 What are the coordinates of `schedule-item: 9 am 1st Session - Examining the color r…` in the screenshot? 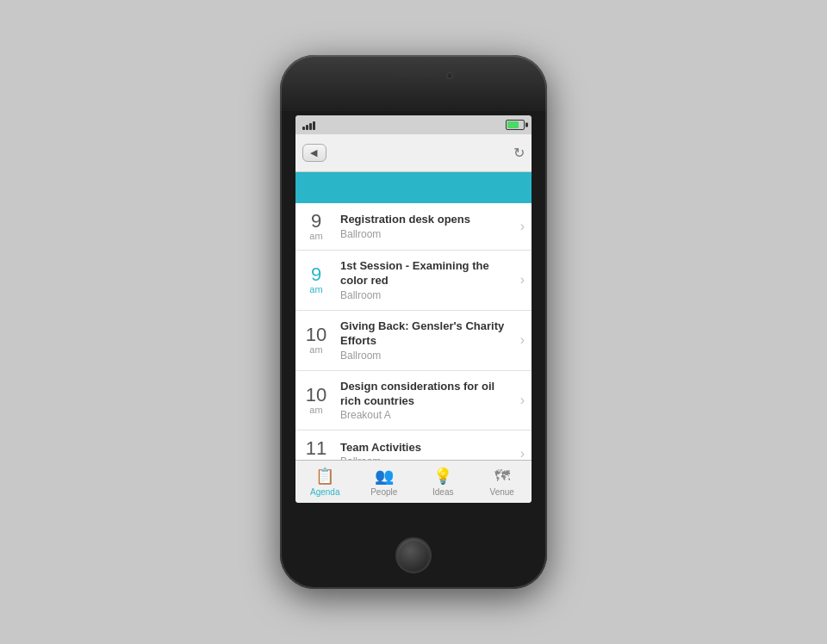 It's located at (414, 281).